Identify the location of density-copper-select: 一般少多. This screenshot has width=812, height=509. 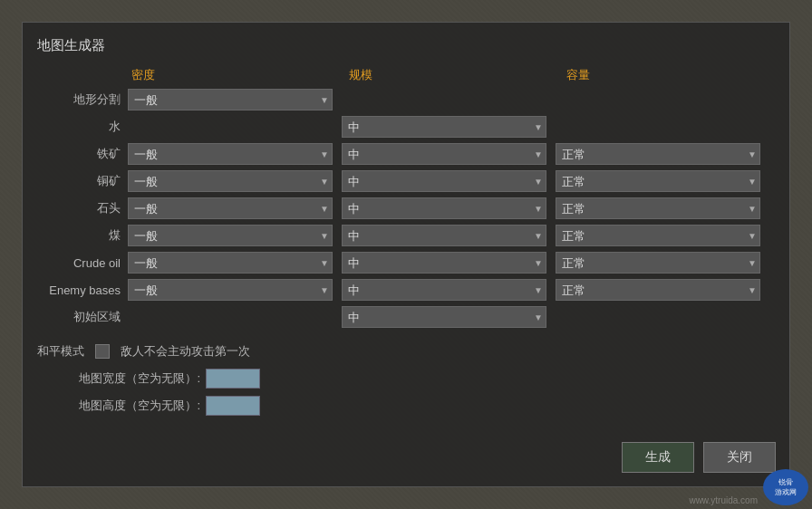
(230, 181).